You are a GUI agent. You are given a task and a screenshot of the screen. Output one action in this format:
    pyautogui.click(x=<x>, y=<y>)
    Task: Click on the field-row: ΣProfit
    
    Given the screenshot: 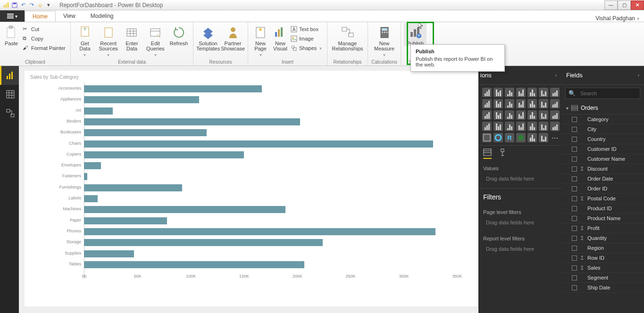 What is the action you would take?
    pyautogui.click(x=603, y=228)
    